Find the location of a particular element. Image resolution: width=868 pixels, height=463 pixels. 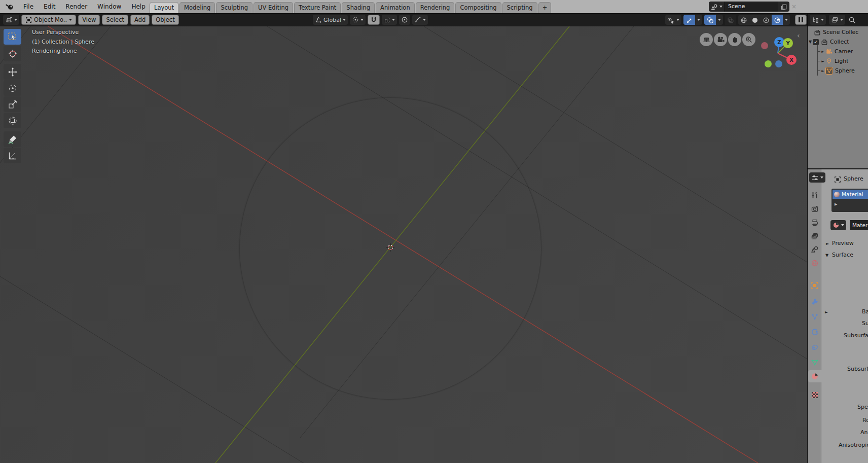

slot-expand-arrow: ▶ is located at coordinates (836, 204).